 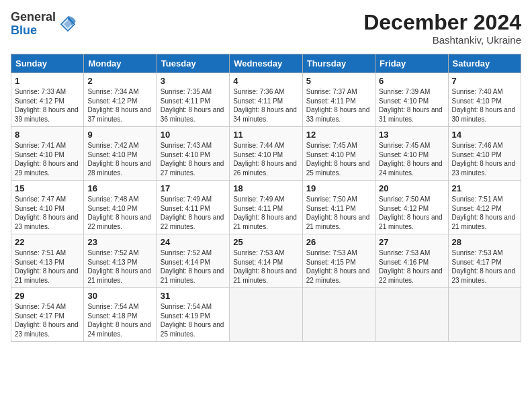 What do you see at coordinates (120, 134) in the screenshot?
I see `day-number: 9` at bounding box center [120, 134].